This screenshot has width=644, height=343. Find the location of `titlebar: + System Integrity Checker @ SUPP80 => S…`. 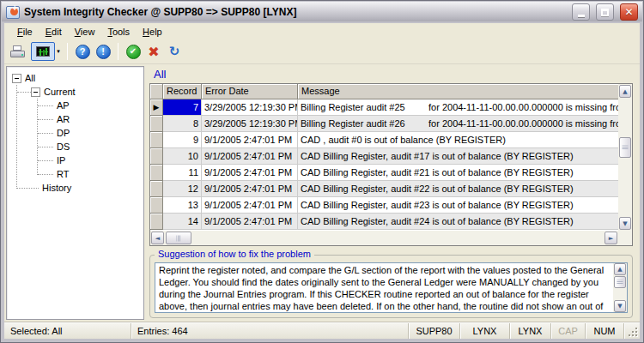

titlebar: + System Integrity Checker @ SUPP80 => S… is located at coordinates (322, 12).